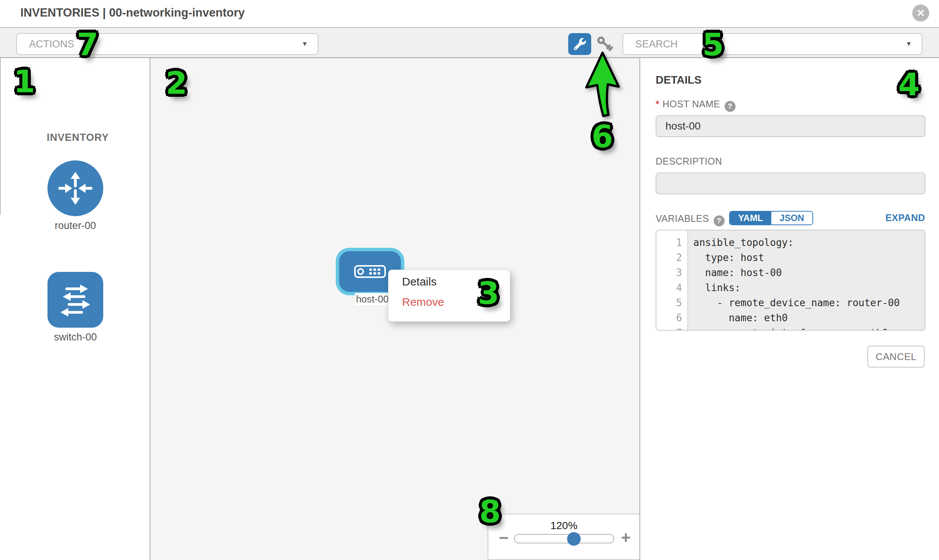  Describe the element at coordinates (809, 328) in the screenshot. I see `code-line: remote_interface_name: eth0` at that location.